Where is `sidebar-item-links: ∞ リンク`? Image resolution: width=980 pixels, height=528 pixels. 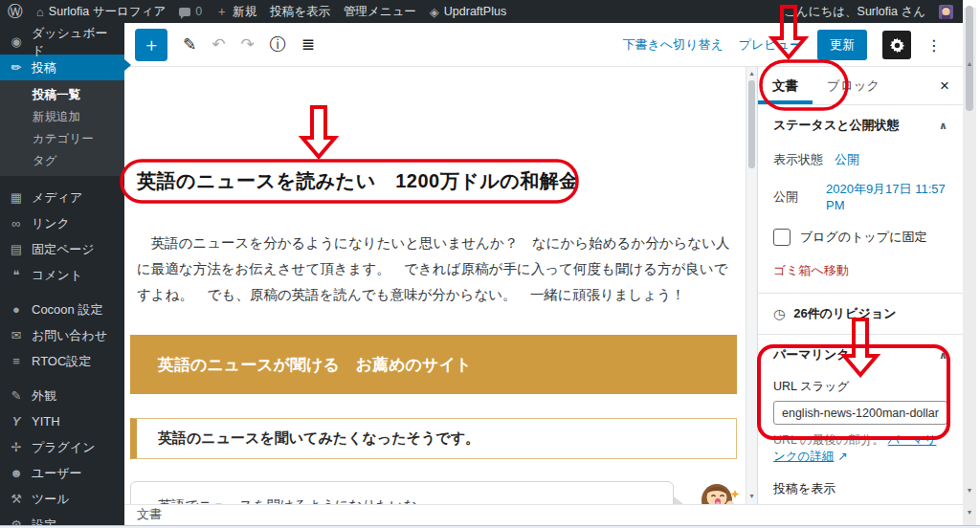 sidebar-item-links: ∞ リンク is located at coordinates (62, 224).